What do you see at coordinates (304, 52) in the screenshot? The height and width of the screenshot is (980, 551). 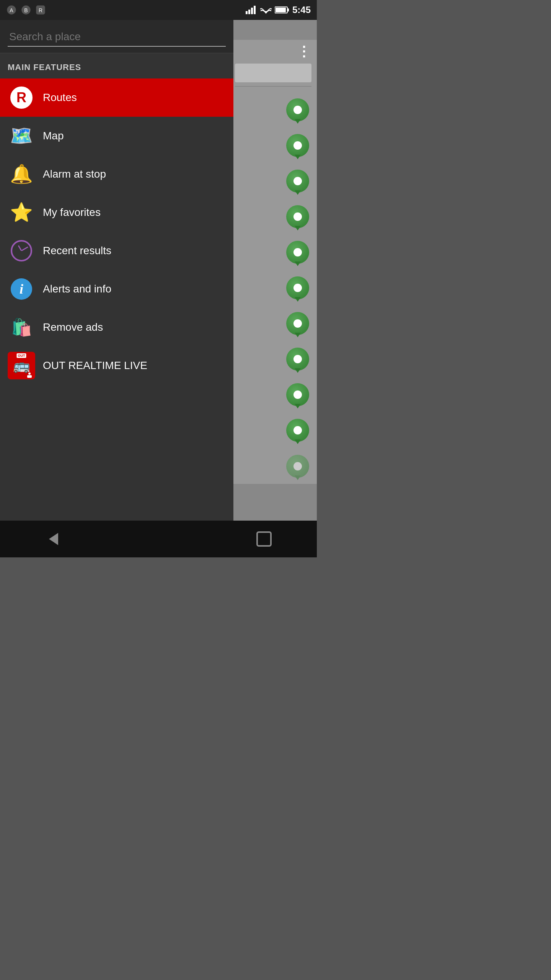 I see `more-options-button: ⋮` at bounding box center [304, 52].